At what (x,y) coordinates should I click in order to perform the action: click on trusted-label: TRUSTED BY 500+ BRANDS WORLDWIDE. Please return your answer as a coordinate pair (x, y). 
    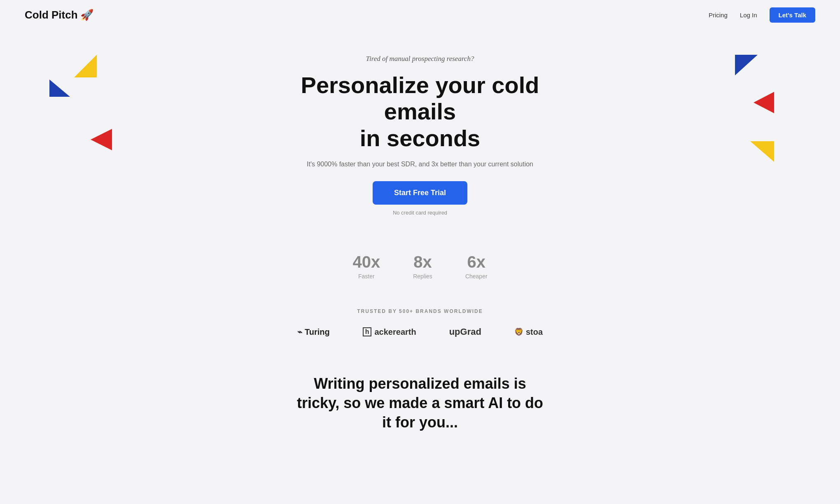
    Looking at the image, I should click on (420, 311).